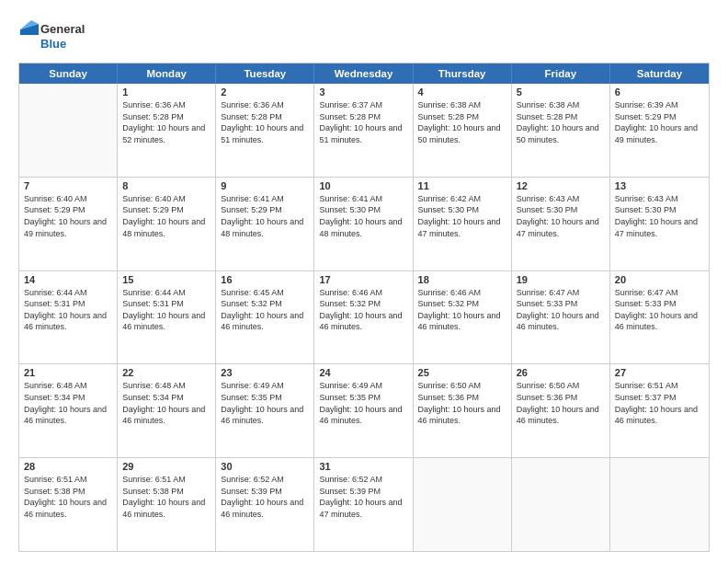 This screenshot has width=728, height=563. I want to click on day-number: 27, so click(660, 373).